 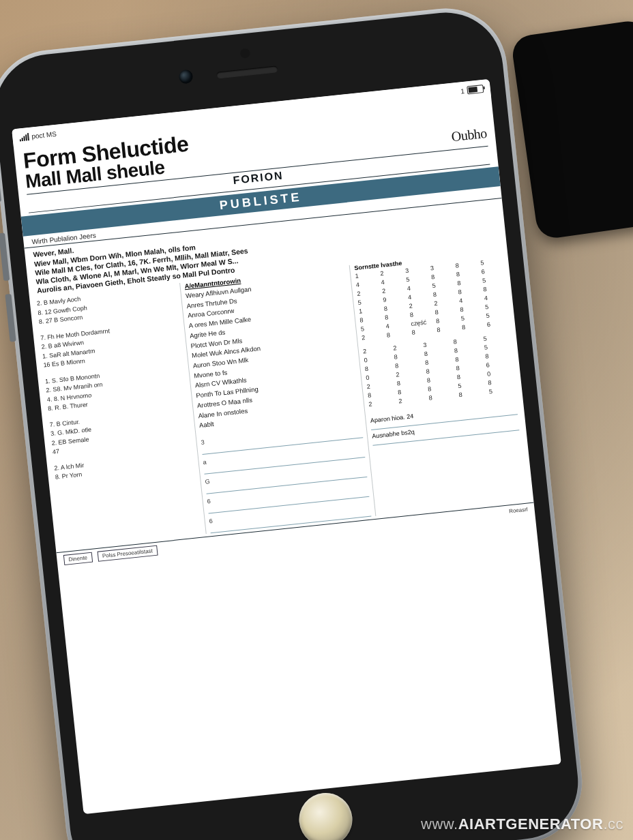 I want to click on watermark-suffix: .cc, so click(x=613, y=824).